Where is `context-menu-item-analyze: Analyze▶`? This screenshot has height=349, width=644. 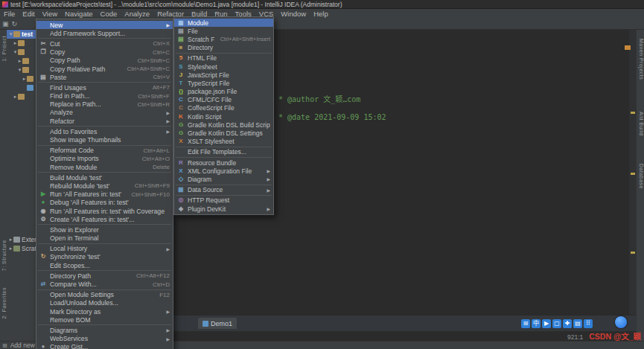 context-menu-item-analyze: Analyze▶ is located at coordinates (104, 113).